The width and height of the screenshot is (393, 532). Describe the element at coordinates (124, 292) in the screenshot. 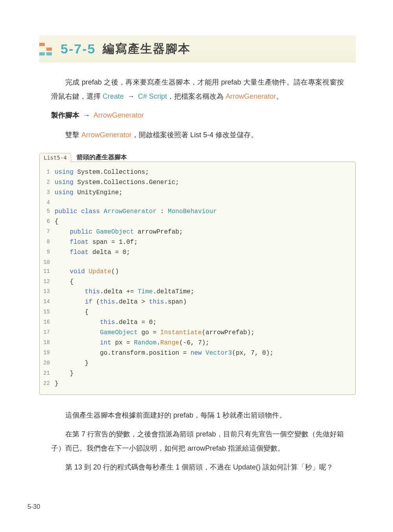

I see `code-content: this.delta += Time.deltaTime;` at that location.